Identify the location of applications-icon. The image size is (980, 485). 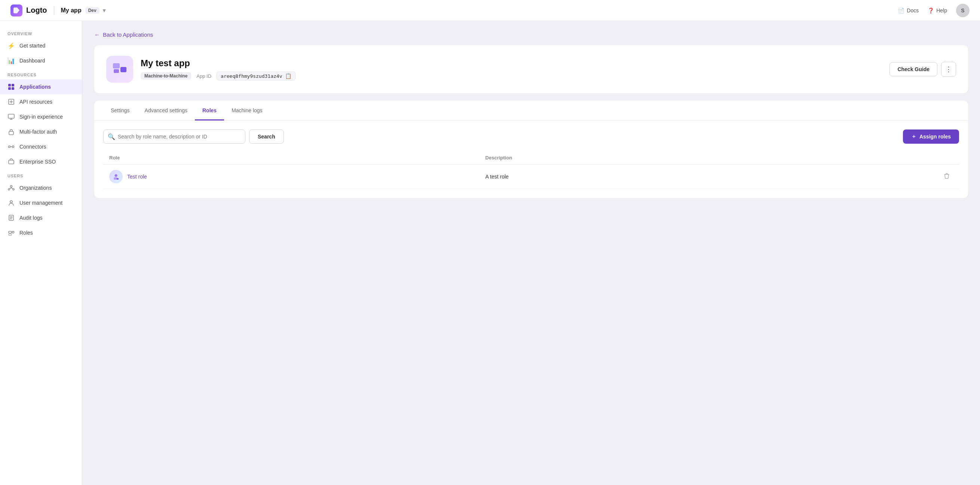
(11, 87).